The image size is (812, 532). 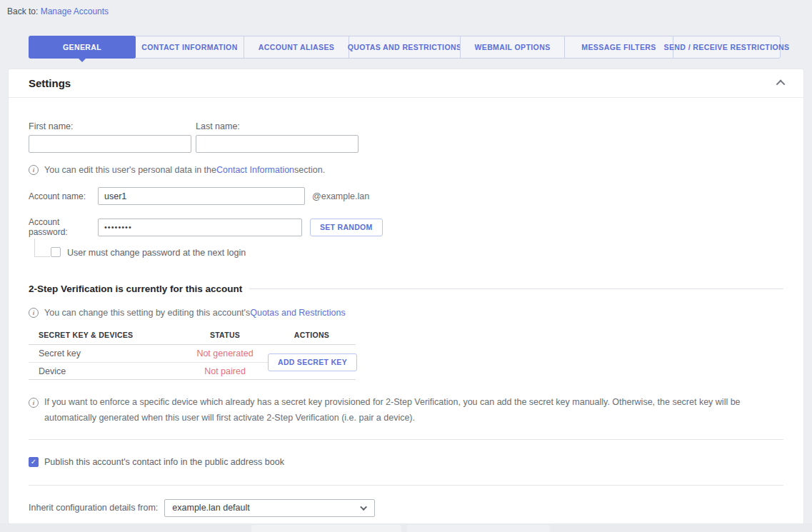 I want to click on publish-contact-label: Publish this account's contact info in t…, so click(x=164, y=462).